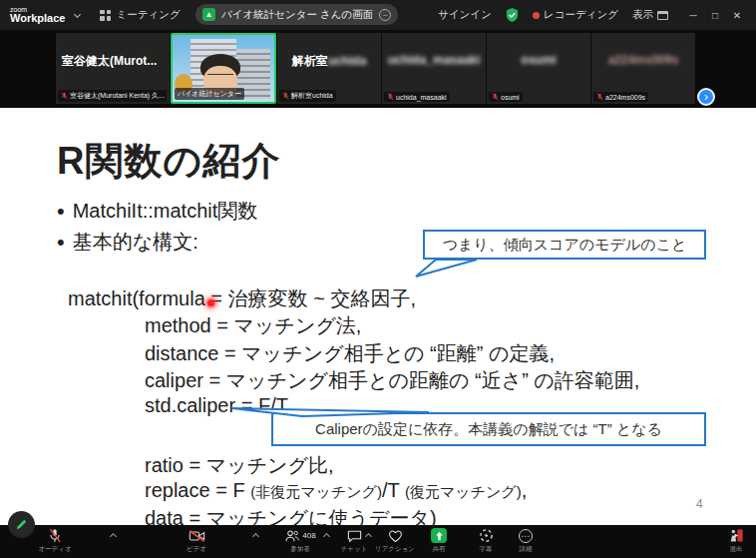 This screenshot has height=558, width=756. I want to click on chevron-right-icon: ›, so click(706, 97).